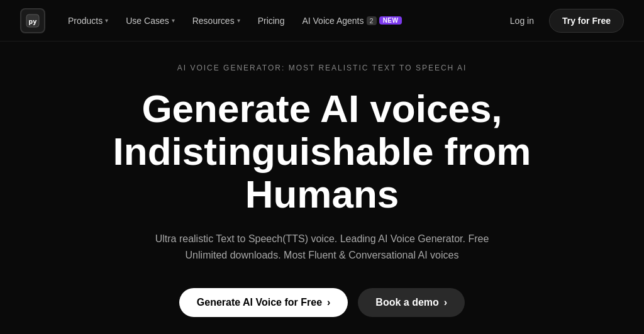 The image size is (644, 334). Describe the element at coordinates (33, 21) in the screenshot. I see `logo: py` at that location.